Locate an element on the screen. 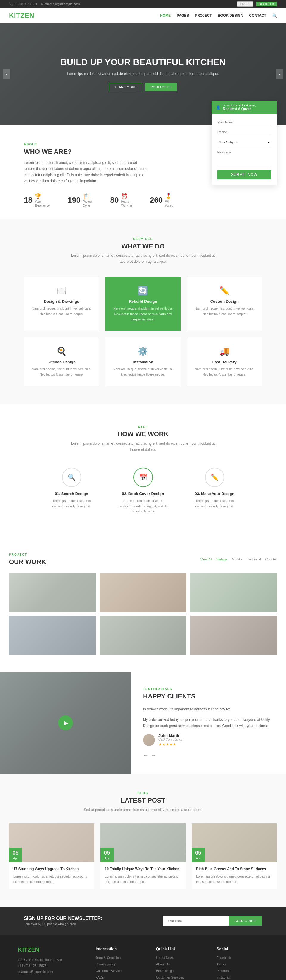  learn-more-button: LEARN MORE is located at coordinates (125, 87).